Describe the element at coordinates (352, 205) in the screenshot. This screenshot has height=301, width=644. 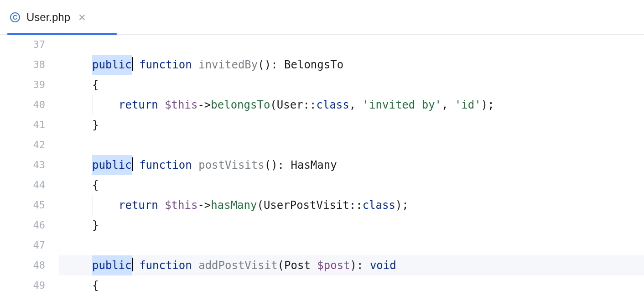
I see `code-line: return $this->hasMany(UserPostVisit::cla…` at that location.